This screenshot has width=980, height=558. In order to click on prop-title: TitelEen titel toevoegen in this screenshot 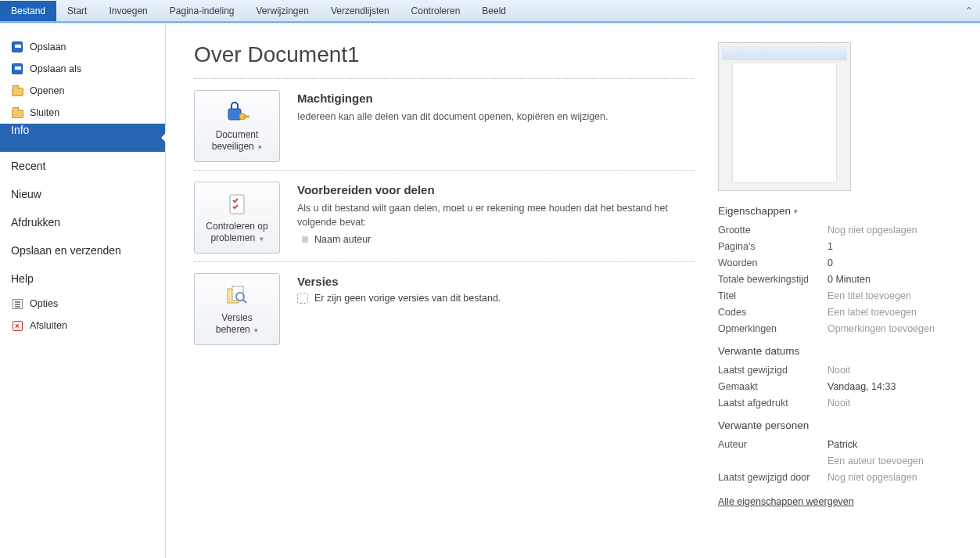, I will do `click(835, 296)`.